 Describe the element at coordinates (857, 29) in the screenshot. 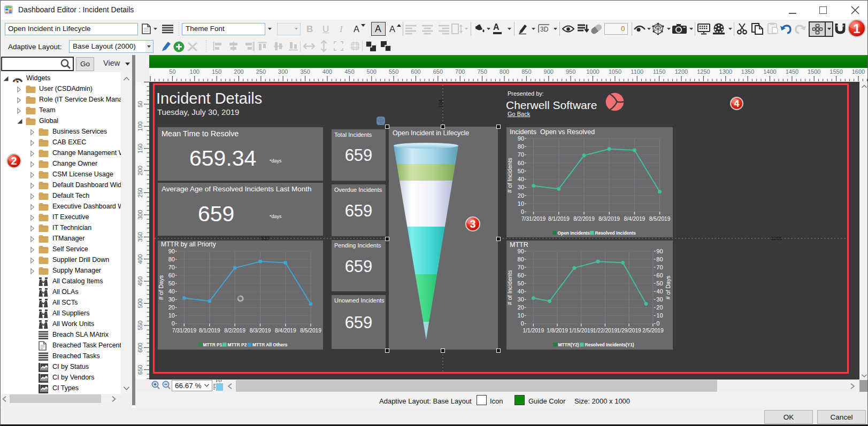

I see `svg-text: 1` at that location.